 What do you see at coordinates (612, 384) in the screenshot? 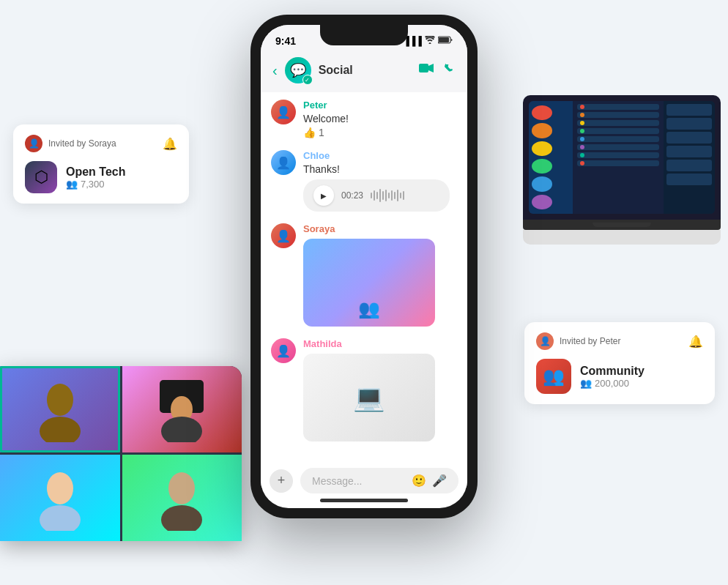
I see `community-members: 👥 200,000` at bounding box center [612, 384].